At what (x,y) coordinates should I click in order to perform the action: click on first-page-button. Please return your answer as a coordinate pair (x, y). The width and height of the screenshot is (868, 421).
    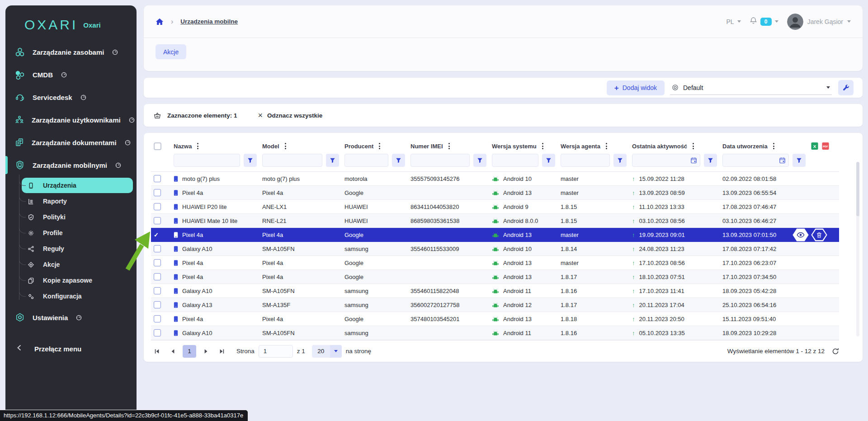
    Looking at the image, I should click on (157, 351).